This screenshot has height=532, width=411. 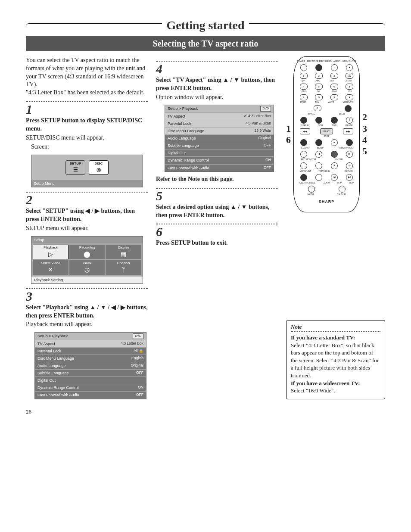 I want to click on keypad-4: 4, so click(x=304, y=87).